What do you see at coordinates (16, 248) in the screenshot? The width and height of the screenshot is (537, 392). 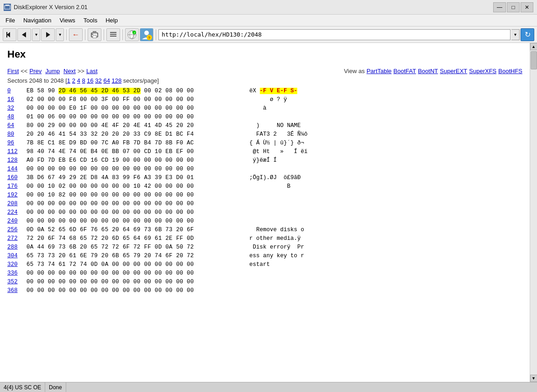 I see `offset-288: 288` at bounding box center [16, 248].